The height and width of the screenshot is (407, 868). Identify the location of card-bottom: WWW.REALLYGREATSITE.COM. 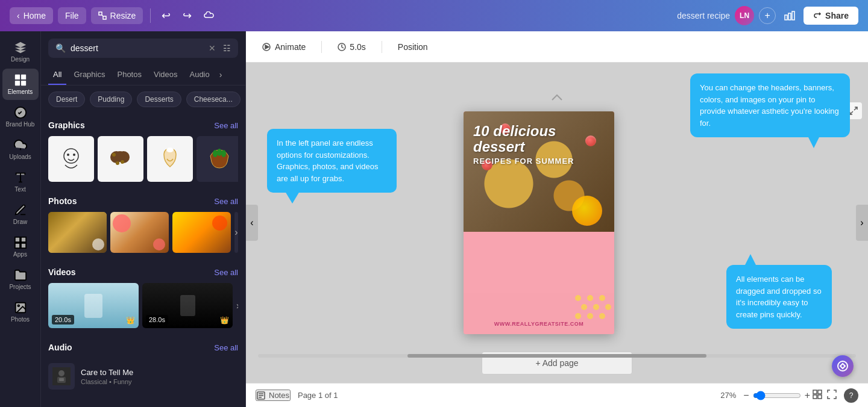
(539, 313).